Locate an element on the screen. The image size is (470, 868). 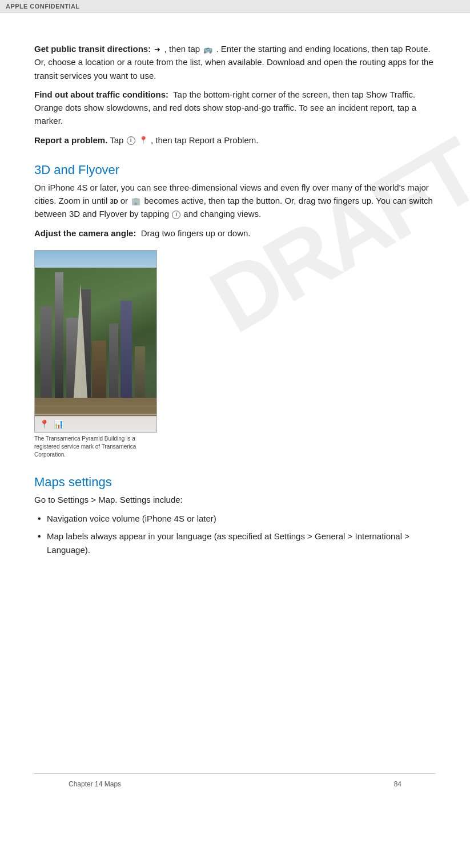
map-caption: The Transamerica Pyramid Building is a r… is located at coordinates (96, 447).